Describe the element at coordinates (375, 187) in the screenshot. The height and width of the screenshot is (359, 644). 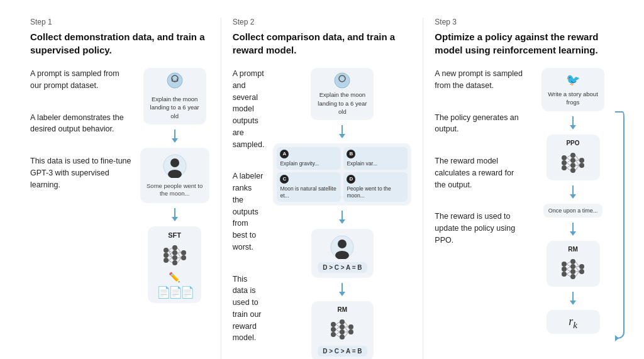
I see `step2-cmp-D: D People went to the moon...` at that location.